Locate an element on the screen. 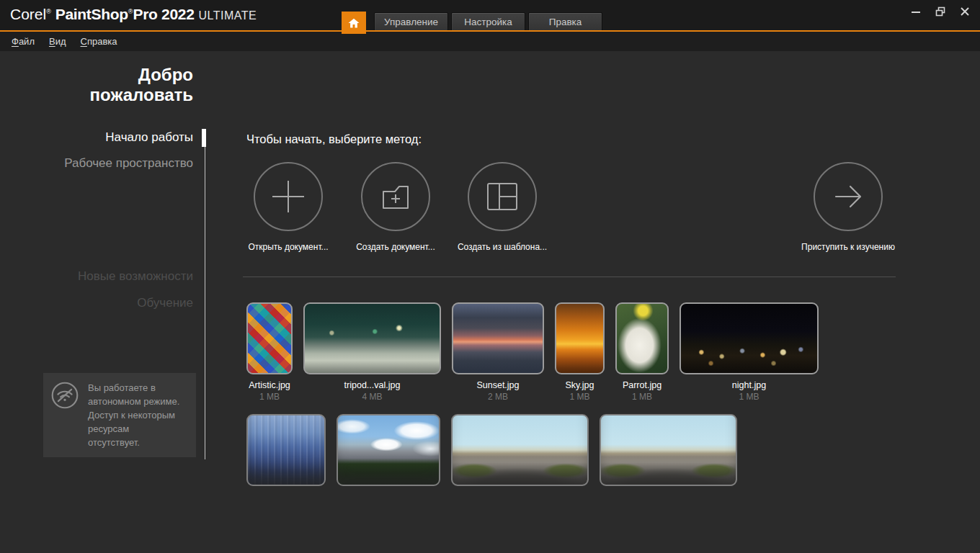 This screenshot has width=980, height=553. logo-edition: ULTIMATE is located at coordinates (228, 16).